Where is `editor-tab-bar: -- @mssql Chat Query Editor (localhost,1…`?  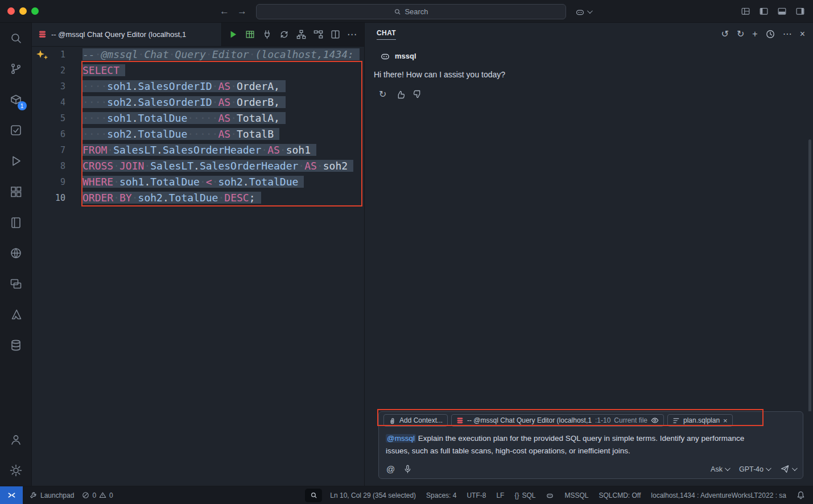 editor-tab-bar: -- @mssql Chat Query Editor (localhost,1… is located at coordinates (198, 35).